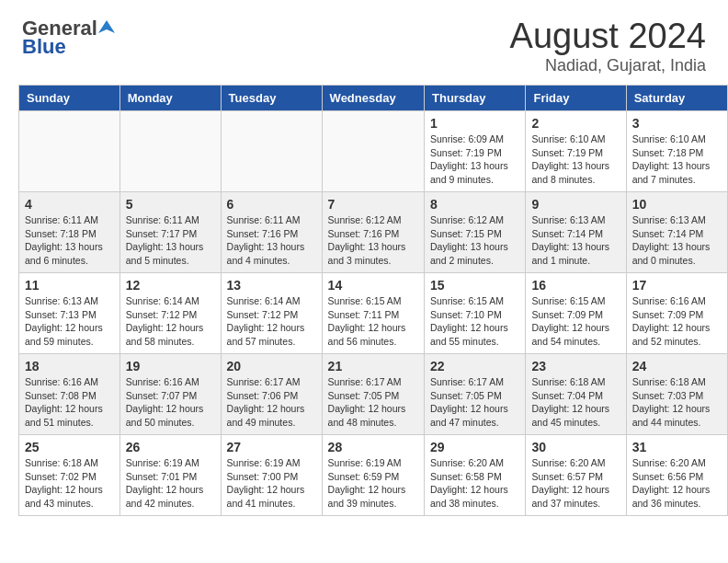 The height and width of the screenshot is (563, 728). What do you see at coordinates (171, 241) in the screenshot?
I see `day-info: Sunrise: 6:11 AMSunset: 7:17 PMDaylight:…` at bounding box center [171, 241].